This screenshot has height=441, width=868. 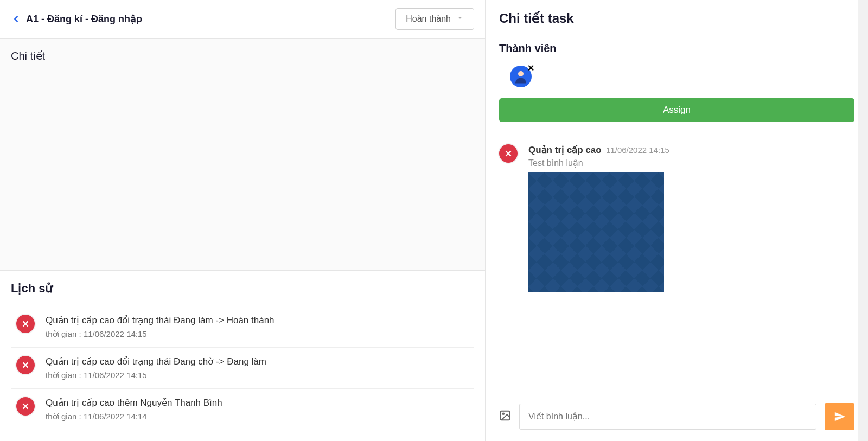 I want to click on history-list: Quản trị cấp cao đổi trạng thái Đang làm…, so click(x=242, y=368).